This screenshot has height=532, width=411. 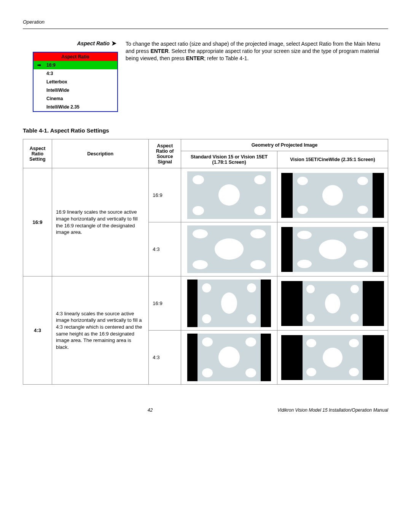 I want to click on sig-16-9-a: 16:9, so click(x=165, y=195).